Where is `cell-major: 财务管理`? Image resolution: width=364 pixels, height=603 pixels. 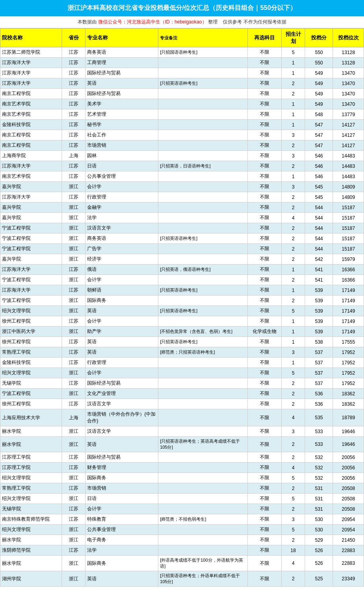 cell-major: 财务管理 is located at coordinates (122, 468).